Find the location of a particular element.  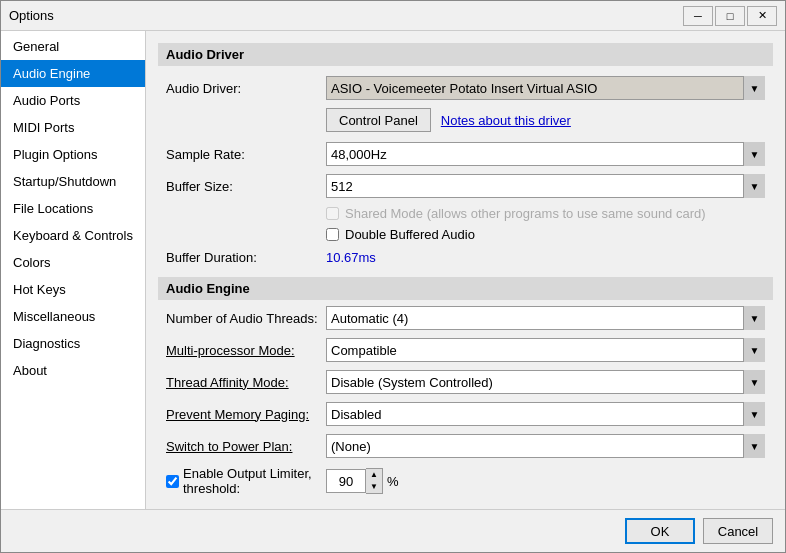

multiprocessor-select-wrapper: Compatible Aggressive Disabled ▼ is located at coordinates (546, 350).